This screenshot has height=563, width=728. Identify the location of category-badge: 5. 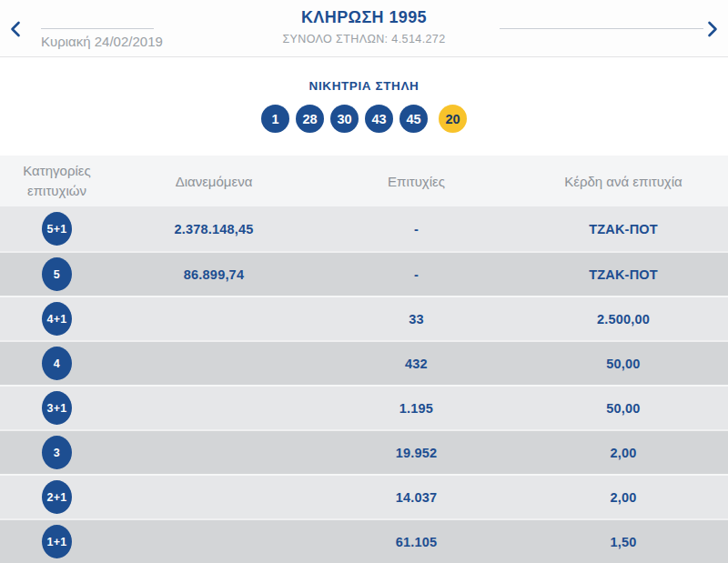
(56, 275).